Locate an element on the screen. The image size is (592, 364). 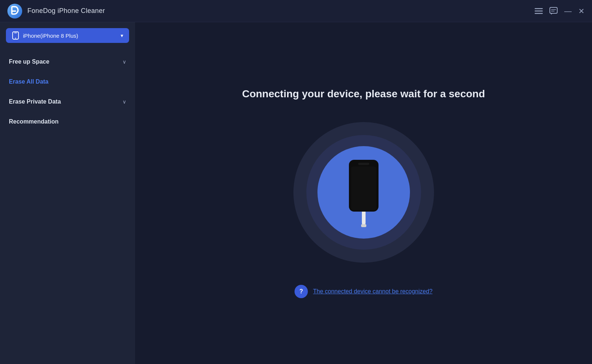
sidebar-item-free-up-space: Free up Space ∨ is located at coordinates (67, 62).